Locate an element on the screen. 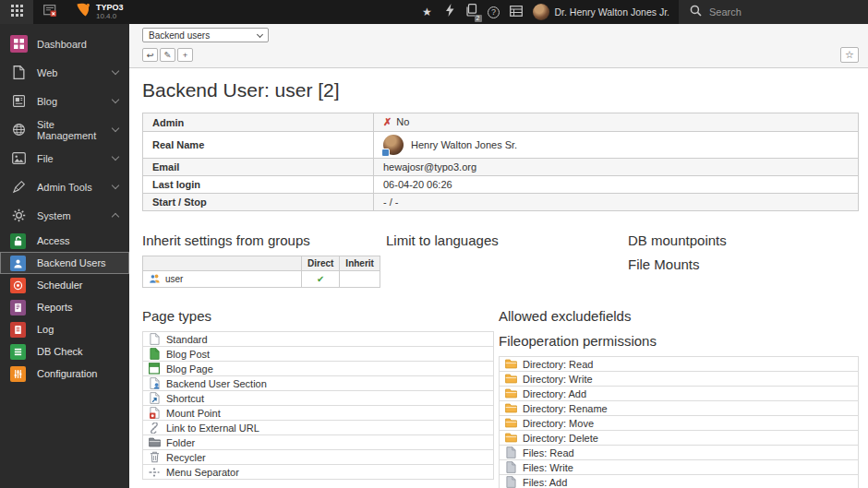 Image resolution: width=868 pixels, height=488 pixels. page-type-label: Recycler is located at coordinates (187, 458).